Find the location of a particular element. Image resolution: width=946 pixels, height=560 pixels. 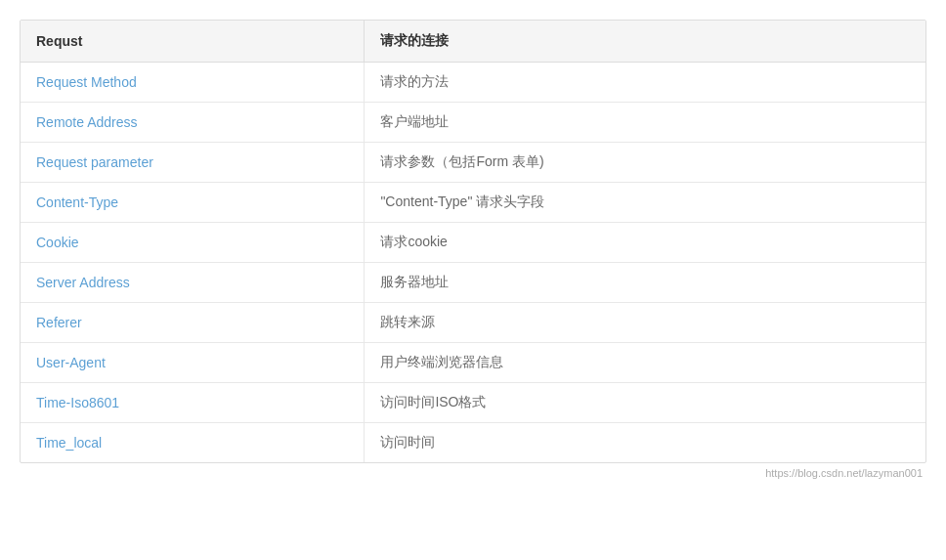

table-row: Server Address服务器地址 is located at coordinates (473, 283).